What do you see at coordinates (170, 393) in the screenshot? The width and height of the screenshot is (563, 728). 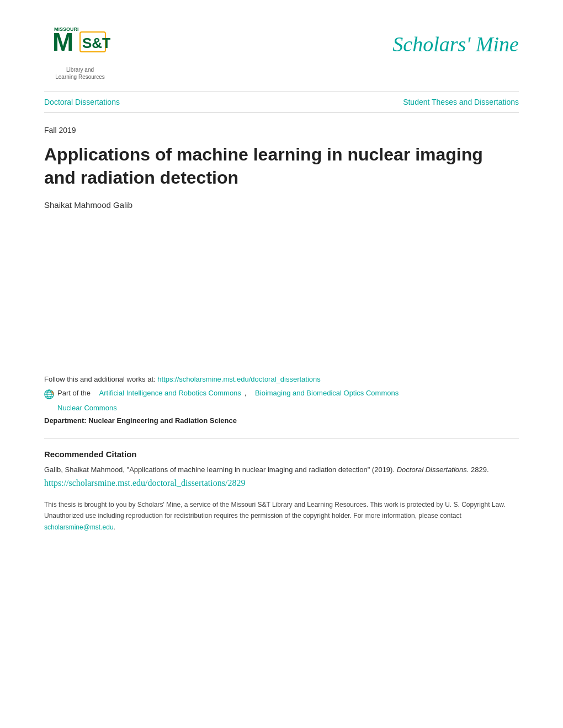 I see `ai-robotics-commons-link: Artificial Intelligence and Robotics Com…` at bounding box center [170, 393].